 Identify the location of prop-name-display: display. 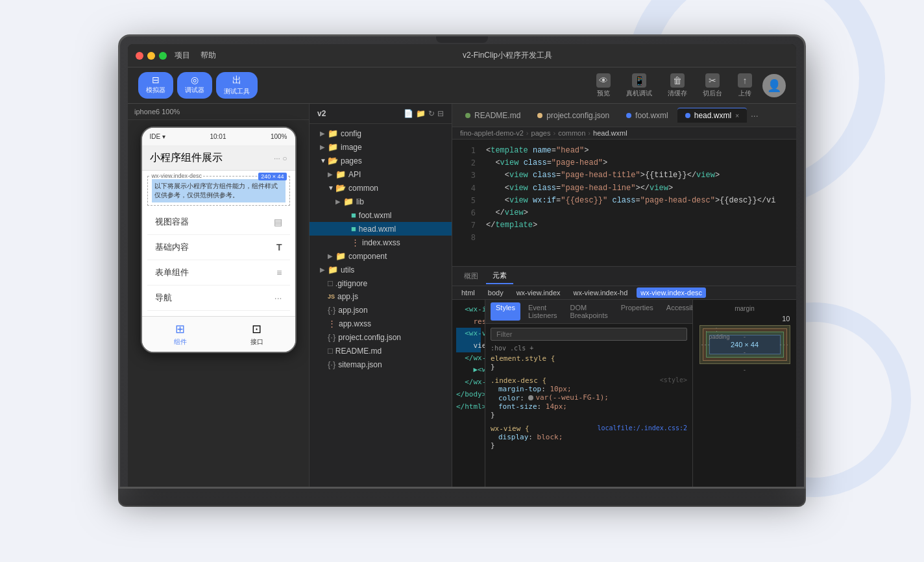
(513, 437).